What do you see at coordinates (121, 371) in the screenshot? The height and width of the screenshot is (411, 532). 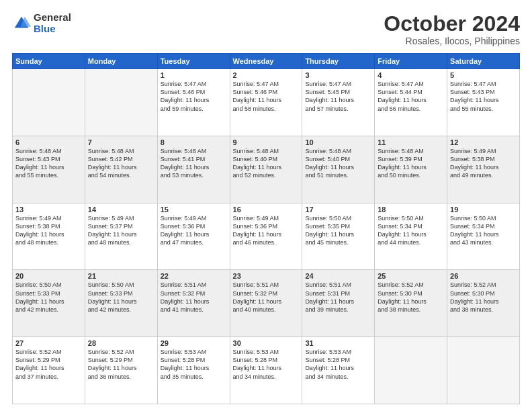 I see `calendar-cell: 28Sunrise: 5:52 AM Sunset: 5:29 PM Dayli…` at bounding box center [121, 371].